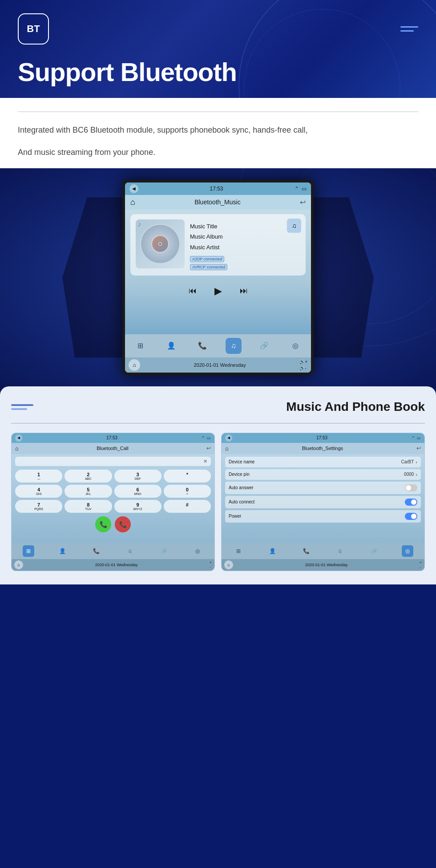  What do you see at coordinates (134, 365) in the screenshot?
I see `home-button: ⌂` at bounding box center [134, 365].